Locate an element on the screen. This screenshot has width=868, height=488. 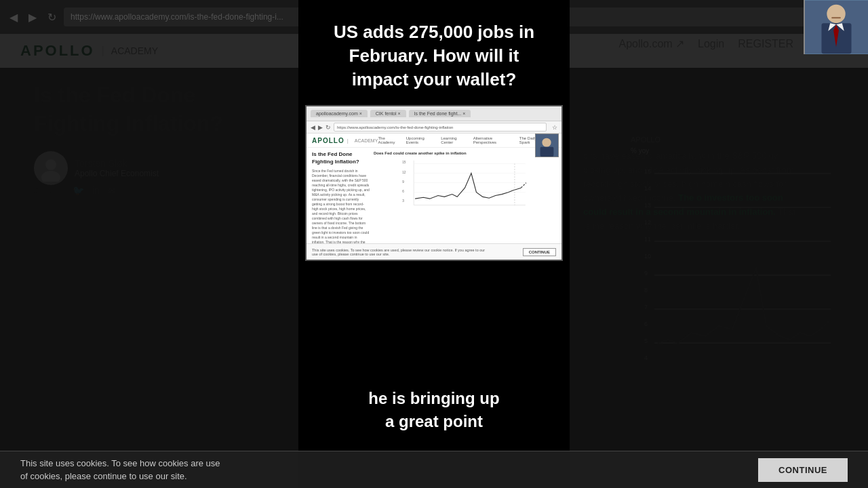
mini-article-body: Since the Fed turned dovish in December,… is located at coordinates (340, 209).